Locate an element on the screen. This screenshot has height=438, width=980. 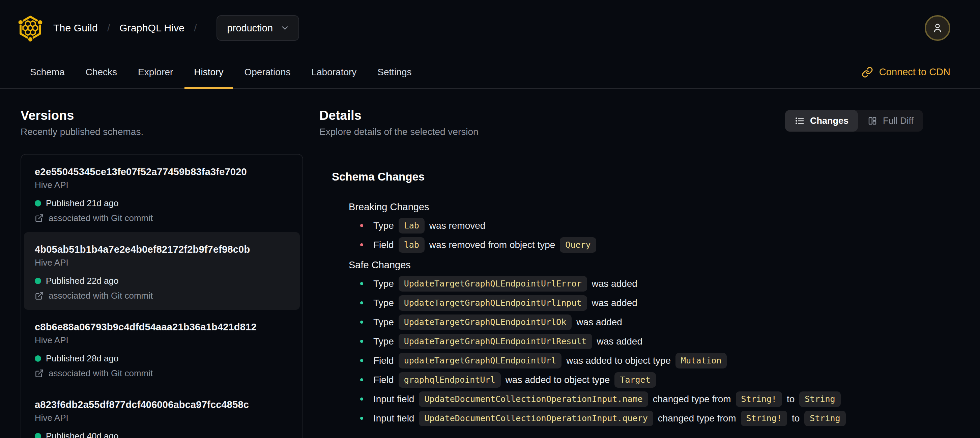
code-chip: UpdateTargetGraphQLEndpointUrlResult is located at coordinates (495, 342).